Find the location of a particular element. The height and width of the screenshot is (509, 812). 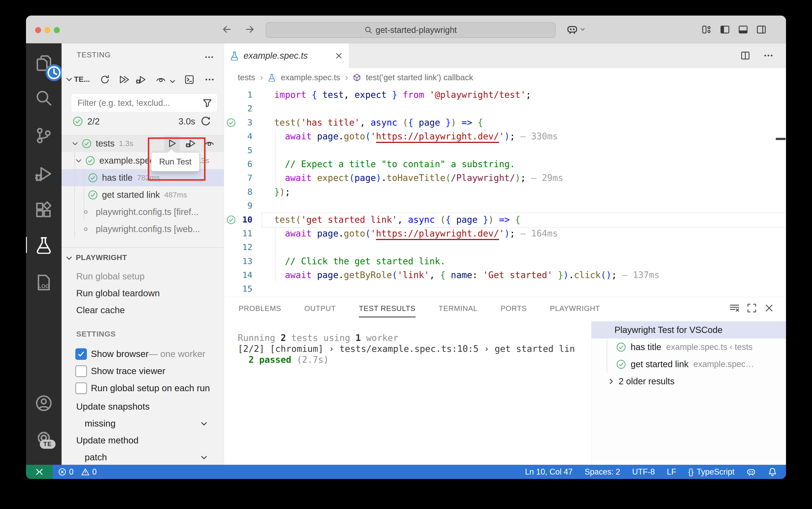

refresh-tests-icon is located at coordinates (105, 79).